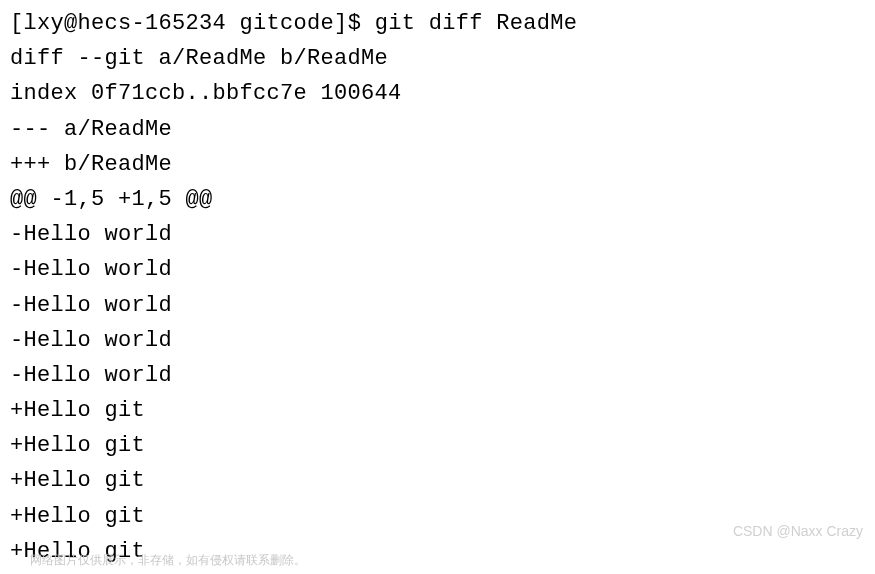  I want to click on prompt-at: @, so click(71, 24).